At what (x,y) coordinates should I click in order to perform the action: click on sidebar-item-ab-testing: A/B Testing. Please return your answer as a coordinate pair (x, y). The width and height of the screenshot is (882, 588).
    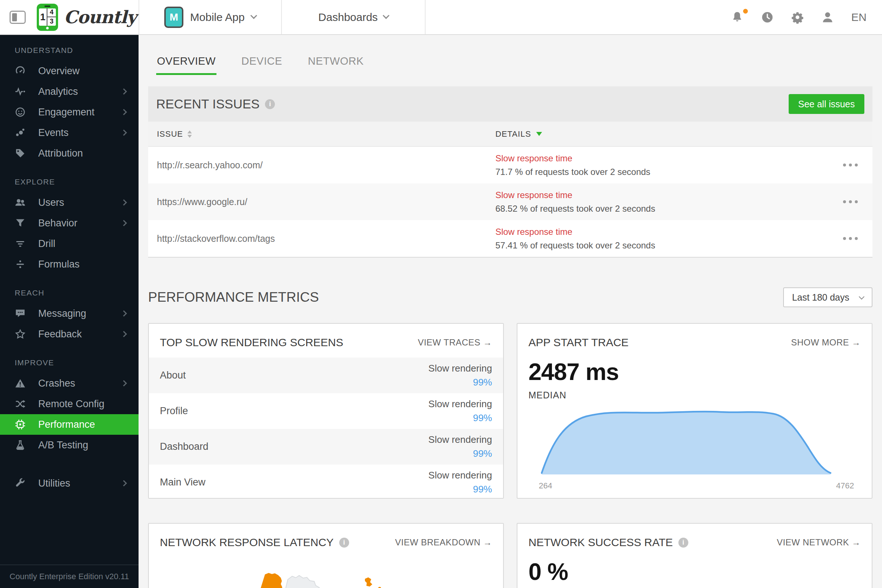
    Looking at the image, I should click on (69, 445).